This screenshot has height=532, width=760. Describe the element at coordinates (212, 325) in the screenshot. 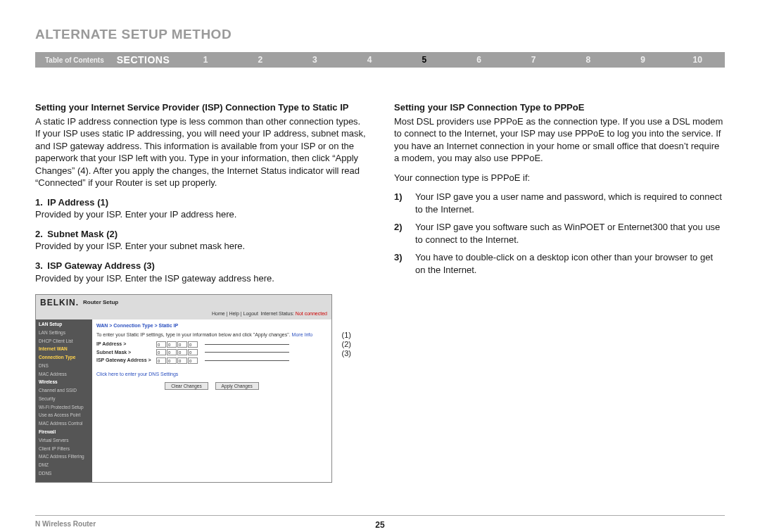

I see `router-breadcrumb: WAN > Connection Type > Static IP` at that location.